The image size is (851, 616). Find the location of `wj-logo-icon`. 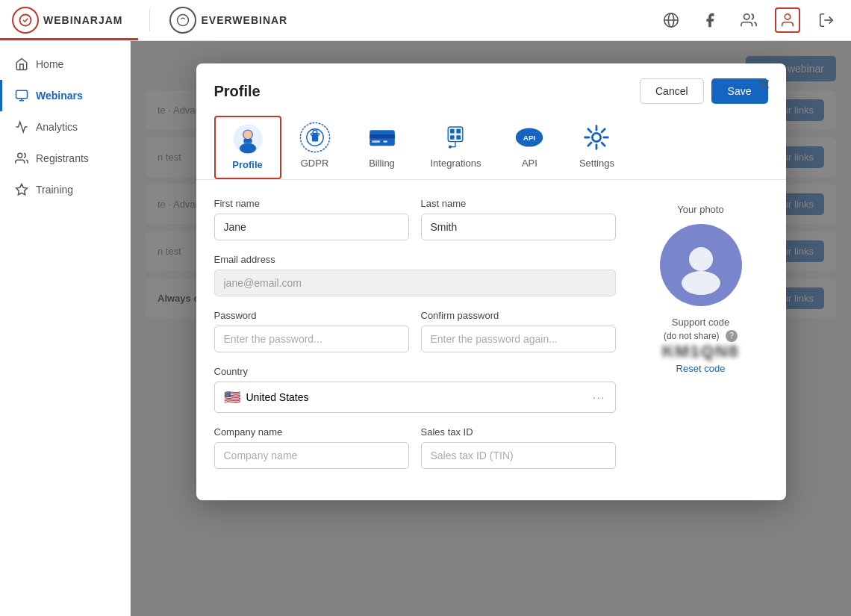

wj-logo-icon is located at coordinates (25, 20).